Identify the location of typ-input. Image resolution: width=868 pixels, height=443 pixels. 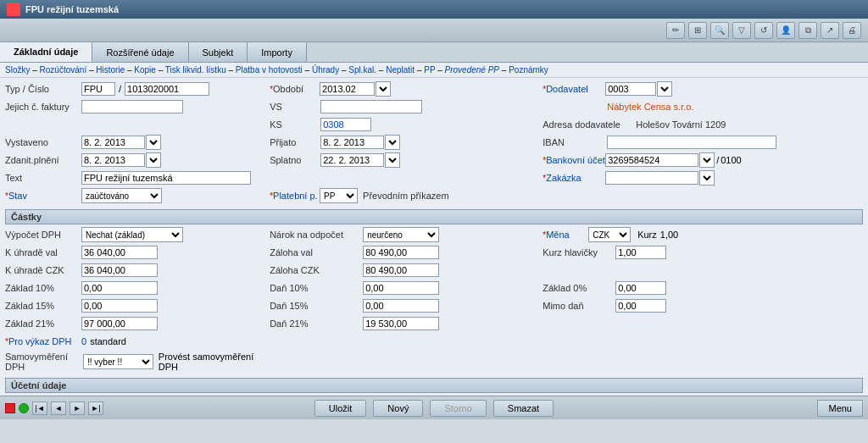
(98, 89).